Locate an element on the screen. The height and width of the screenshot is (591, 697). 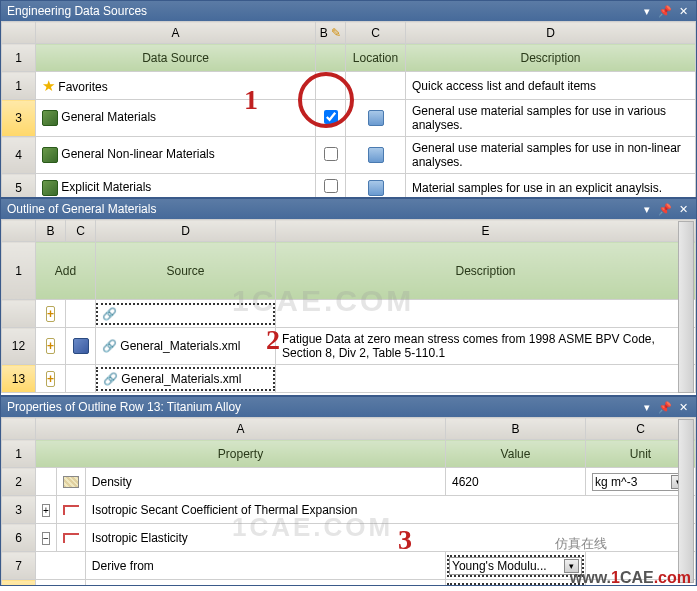
head-add: Add is located at coordinates (66, 271).